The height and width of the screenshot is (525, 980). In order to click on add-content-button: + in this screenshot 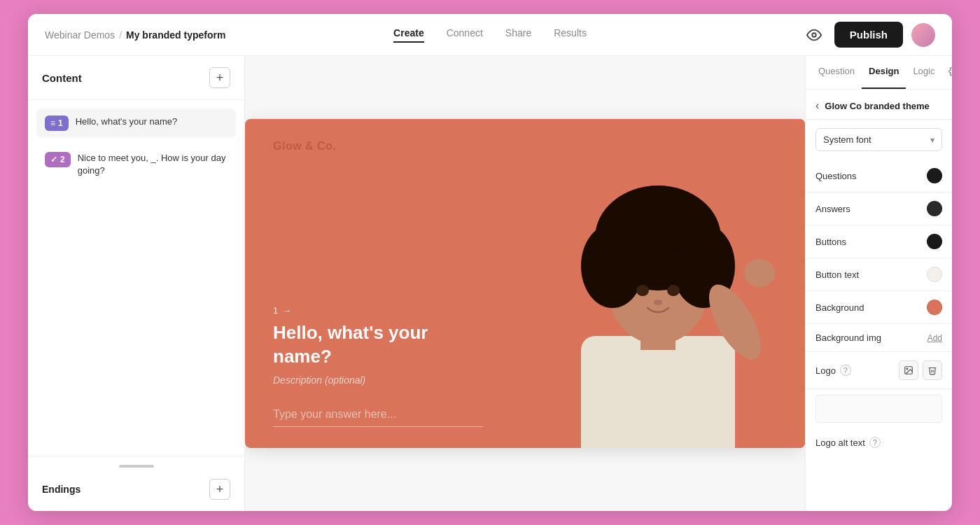, I will do `click(220, 78)`.